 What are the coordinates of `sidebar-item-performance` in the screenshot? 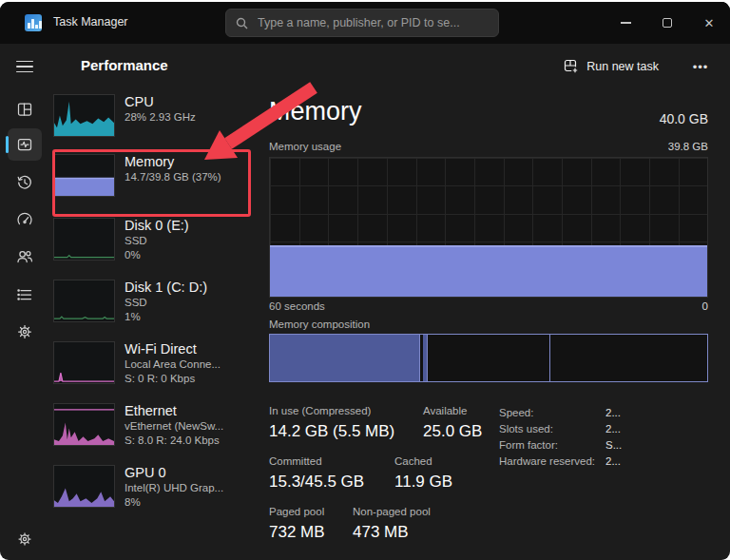 It's located at (25, 145).